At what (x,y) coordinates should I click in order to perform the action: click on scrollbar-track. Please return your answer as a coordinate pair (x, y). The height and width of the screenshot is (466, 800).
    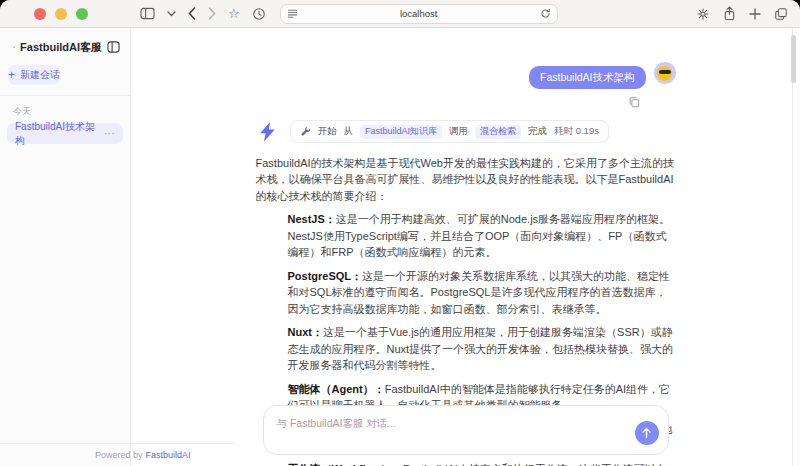
    Looking at the image, I should click on (792, 247).